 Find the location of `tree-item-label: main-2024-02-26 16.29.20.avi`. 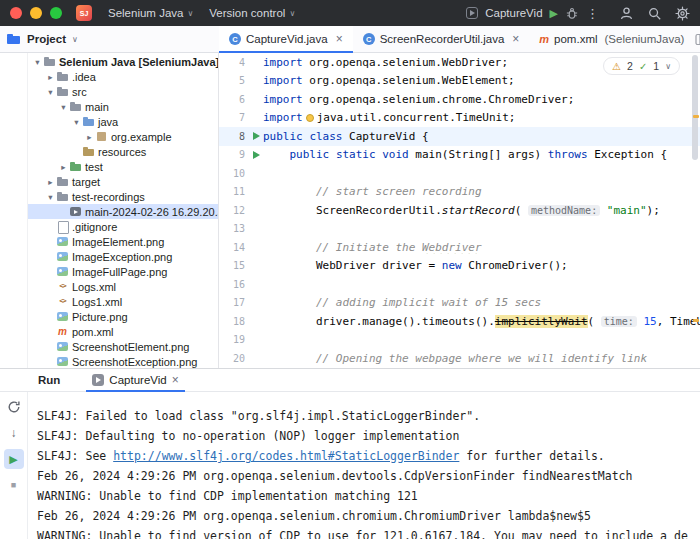

tree-item-label: main-2024-02-26 16.29.20.avi is located at coordinates (152, 212).